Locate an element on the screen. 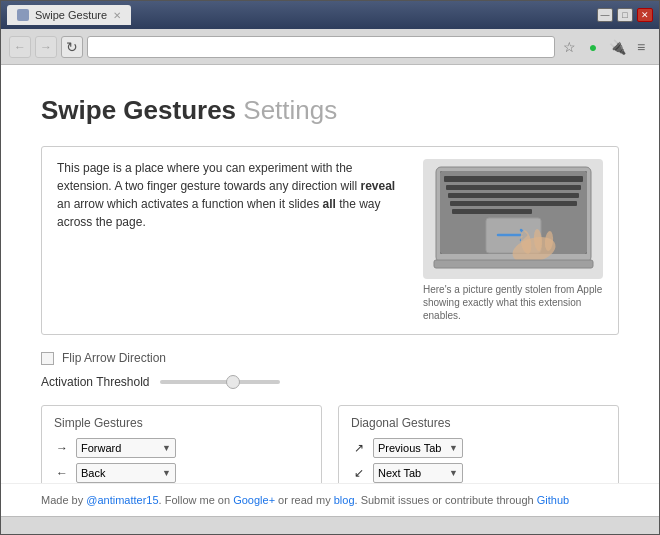  diagonal-gestures-box: Diagonal Gestures ↗ Previous Tab ▼ ↙ Nex… is located at coordinates (478, 444).